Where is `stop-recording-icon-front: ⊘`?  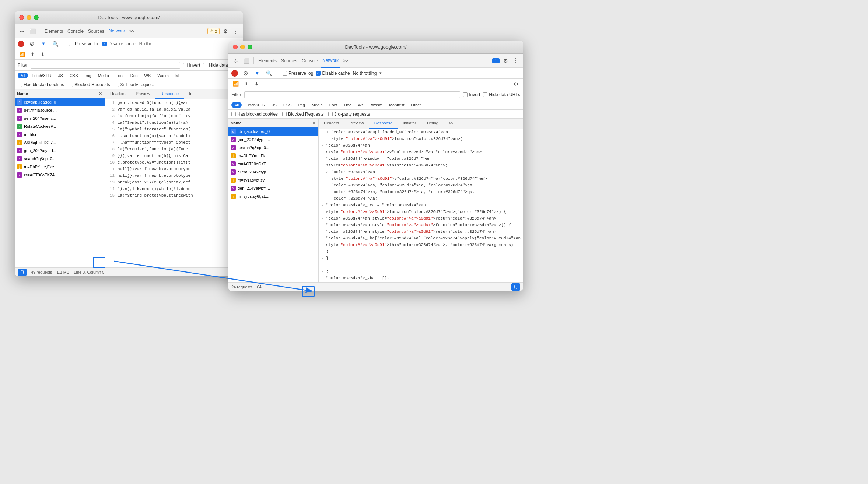
stop-recording-icon-front: ⊘ is located at coordinates (245, 73).